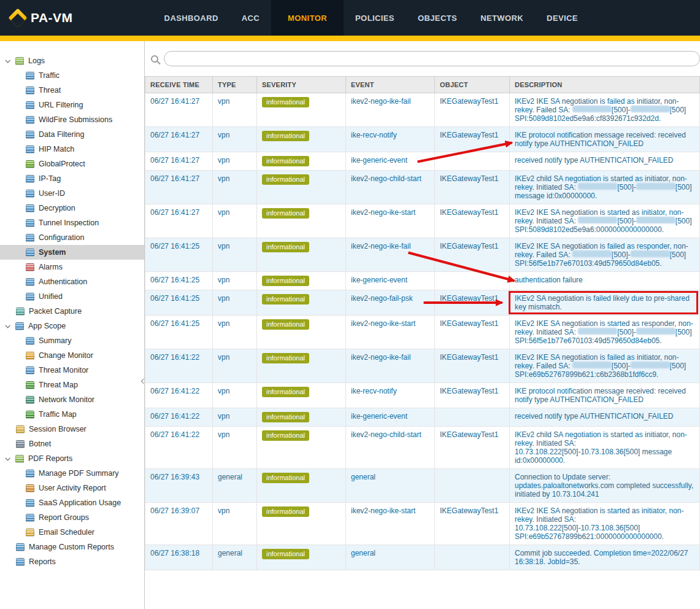  What do you see at coordinates (69, 223) in the screenshot?
I see `sidebar-item-label: Tunnel Inspection` at bounding box center [69, 223].